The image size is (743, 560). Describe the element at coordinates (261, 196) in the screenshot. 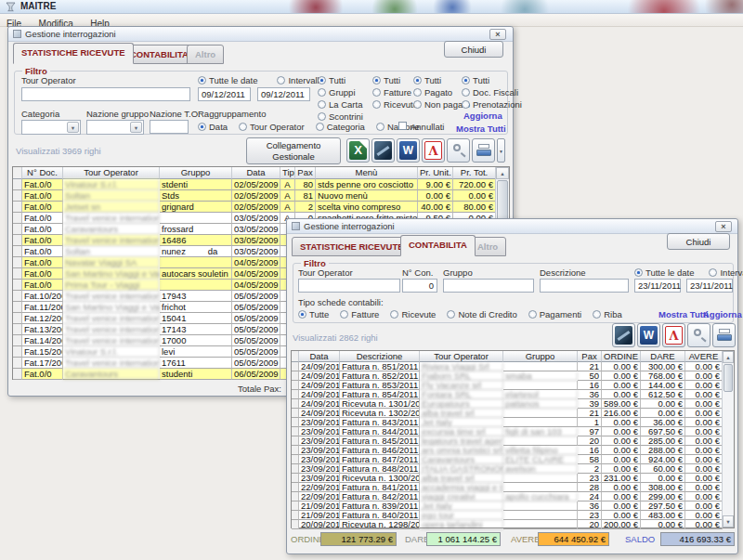

I see `table-row: Fat.0/0SoltanStds02/05/2009A81Nuovo menù…` at that location.